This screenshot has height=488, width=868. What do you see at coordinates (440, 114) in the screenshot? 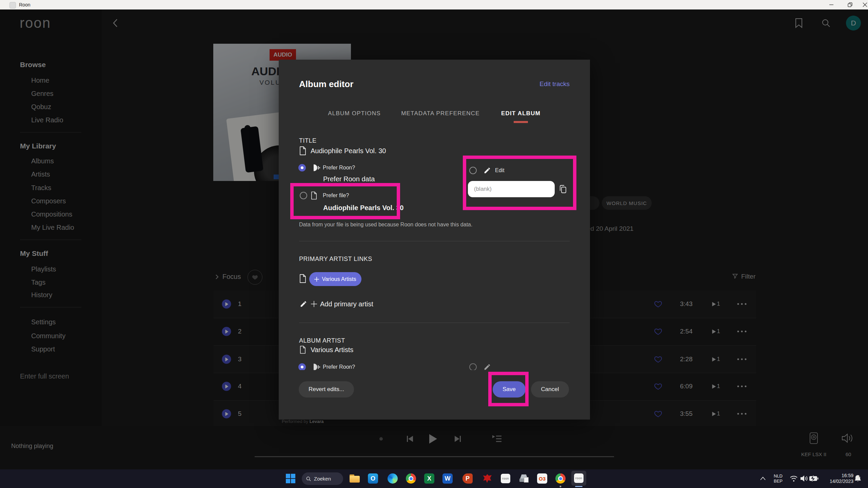
I see `tab-metadata-preference: METADATA PREFERENCE` at bounding box center [440, 114].